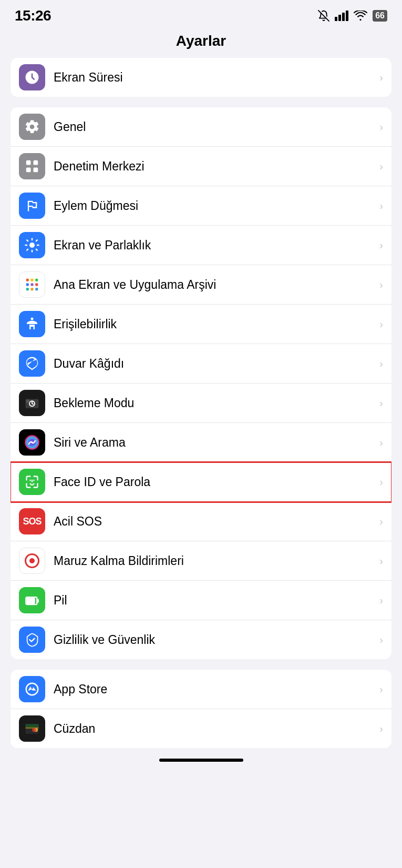 The width and height of the screenshot is (402, 868). Describe the element at coordinates (201, 403) in the screenshot. I see `settings-row-standby: Bekleme Modu ›` at that location.